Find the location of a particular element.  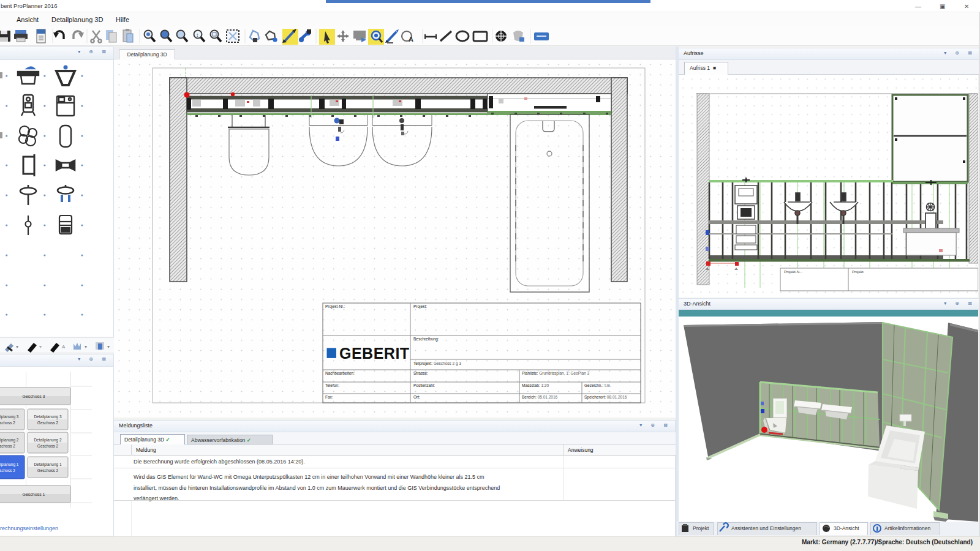

svg-text: Ort: is located at coordinates (417, 397).